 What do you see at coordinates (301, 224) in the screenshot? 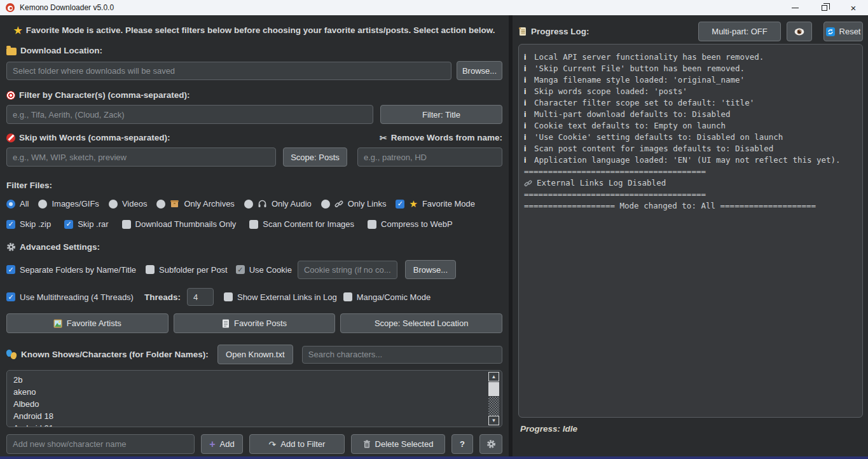
I see `scan-content-checkbox: Scan Content for Images` at bounding box center [301, 224].